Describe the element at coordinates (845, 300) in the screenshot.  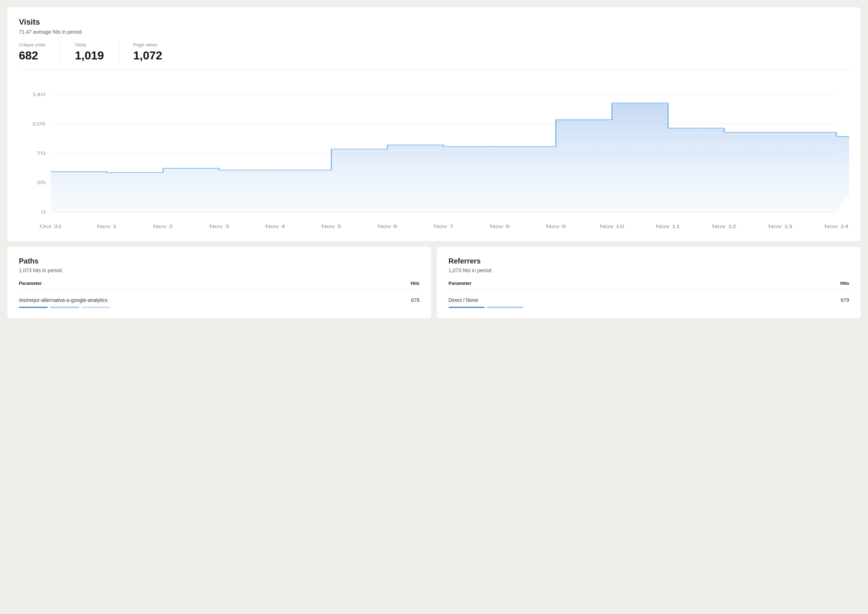
I see `referrer-hits-0: 679` at that location.